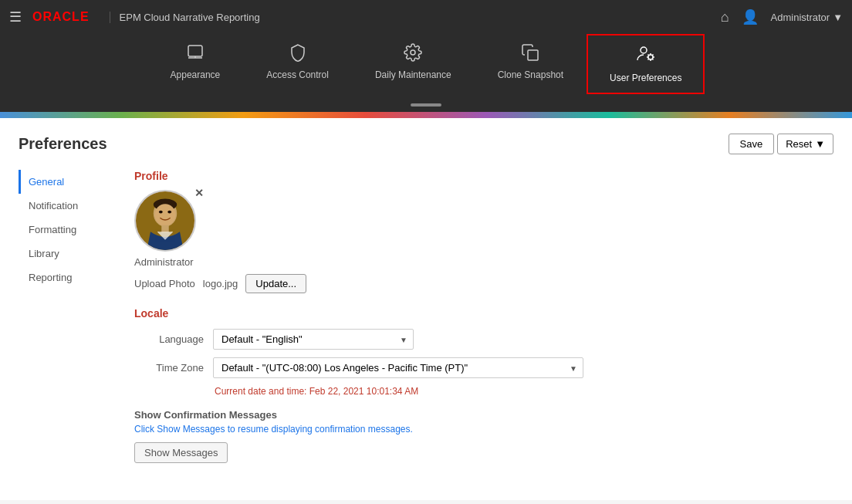  Describe the element at coordinates (398, 367) in the screenshot. I see `timezone-select: Default - "(UTC-08:00) Los Angeles - Pac…` at that location.